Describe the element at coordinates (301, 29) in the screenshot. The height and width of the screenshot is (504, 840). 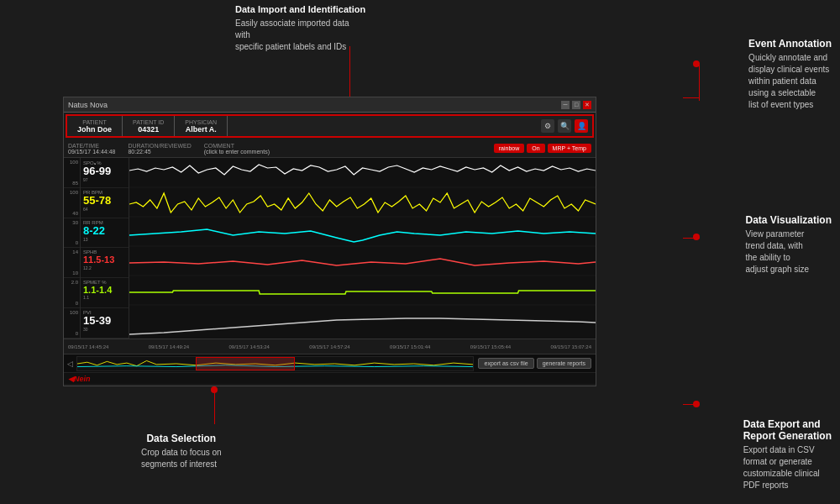
I see `annotation-data-import: Data Import and Identification Easily as…` at that location.